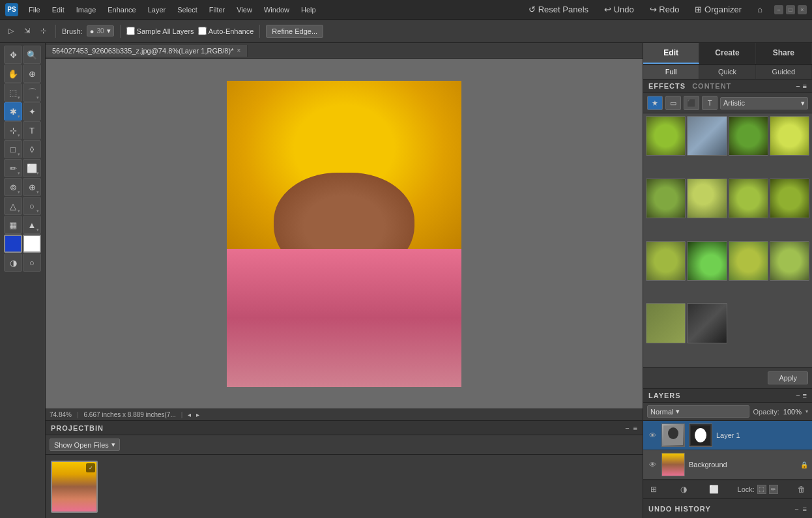 The width and height of the screenshot is (812, 518). What do you see at coordinates (13, 263) in the screenshot?
I see `default-colors-icon: ◑` at bounding box center [13, 263].